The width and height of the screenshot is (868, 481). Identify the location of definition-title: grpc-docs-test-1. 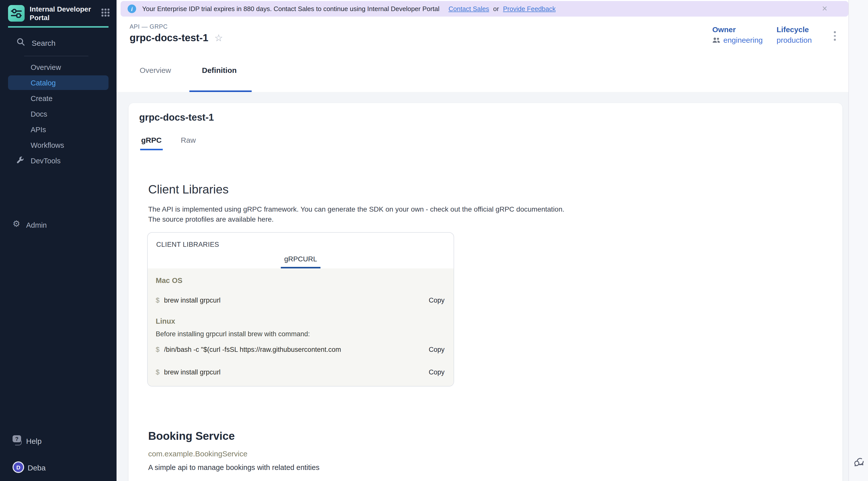
(485, 118).